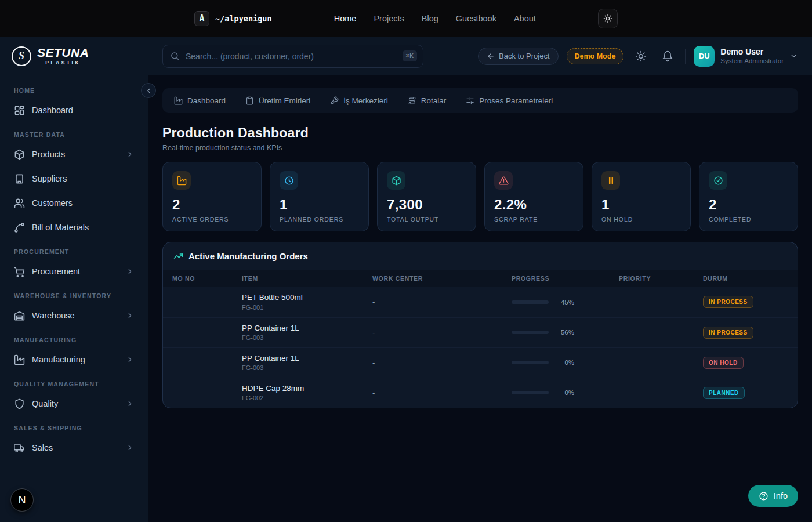 This screenshot has width=812, height=522. What do you see at coordinates (748, 197) in the screenshot?
I see `kpi-card-completed: 2 COMPLETED` at bounding box center [748, 197].